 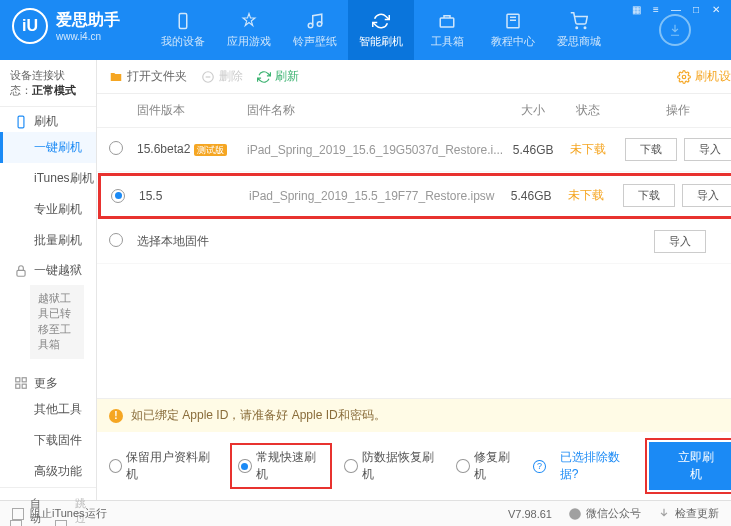 What do you see at coordinates (530, 514) in the screenshot?
I see `version-label: V7.98.61` at bounding box center [530, 514].